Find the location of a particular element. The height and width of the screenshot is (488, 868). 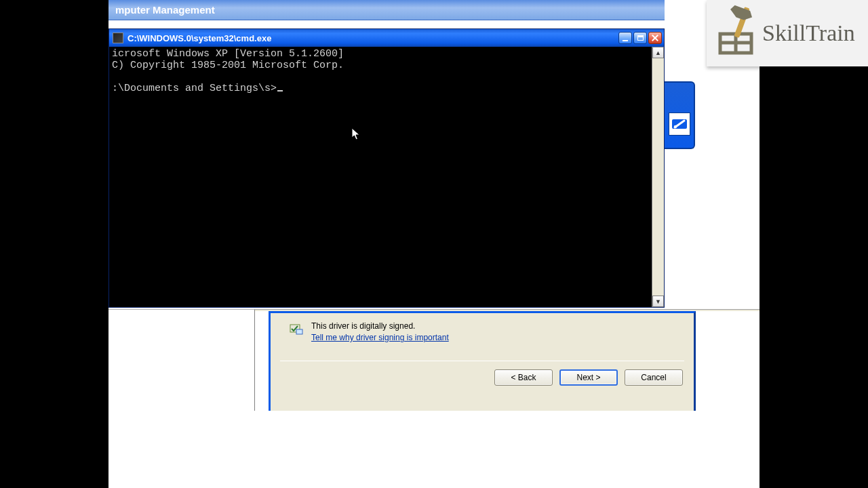

signed-driver-text: This driver is digitally signed. is located at coordinates (496, 326).